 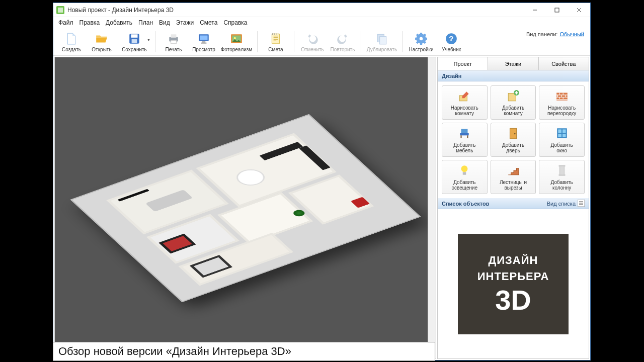 I want to click on window-icon, so click(x=562, y=133).